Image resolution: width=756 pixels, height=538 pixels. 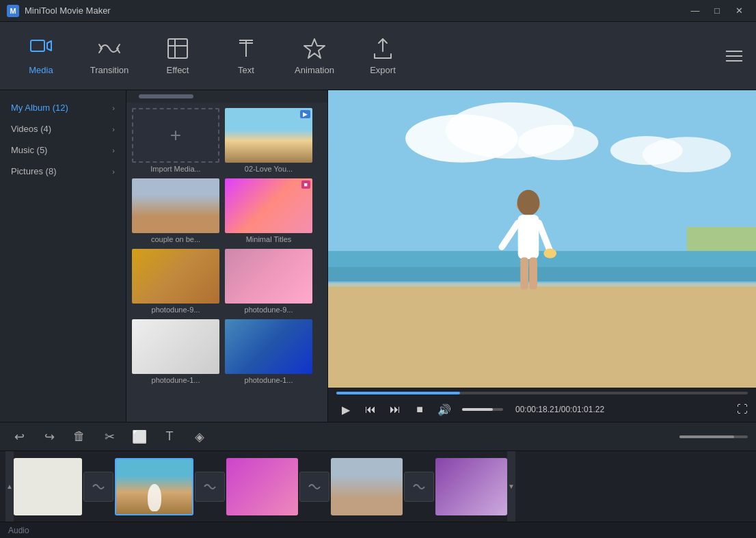 What do you see at coordinates (176, 282) in the screenshot?
I see `media-item-photodune1: photodune-9...` at bounding box center [176, 282].